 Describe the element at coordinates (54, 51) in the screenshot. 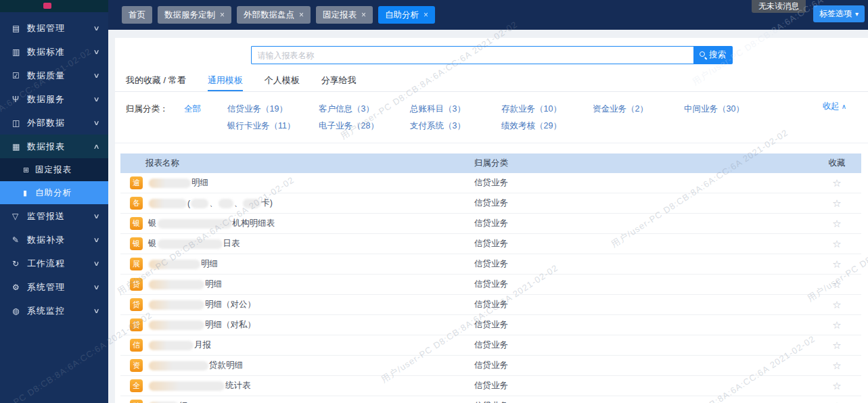

I see `sidebar-menu-item: ▥ 数据标准 ∨` at that location.